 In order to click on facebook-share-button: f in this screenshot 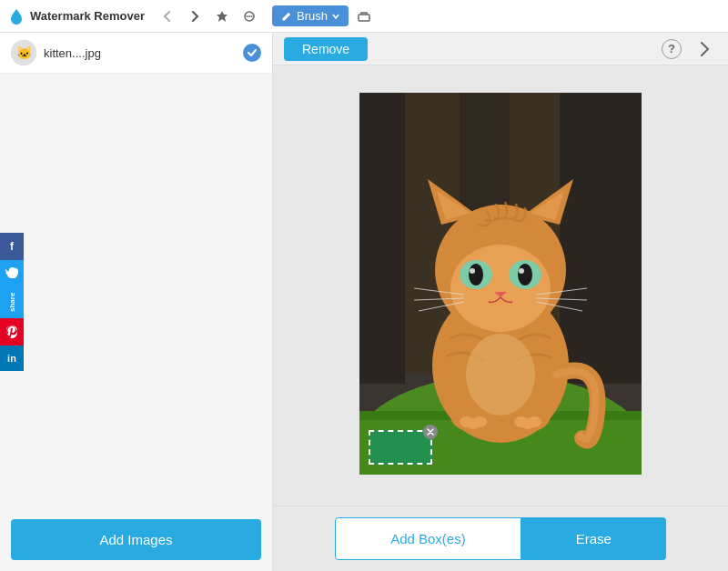, I will do `click(12, 246)`.